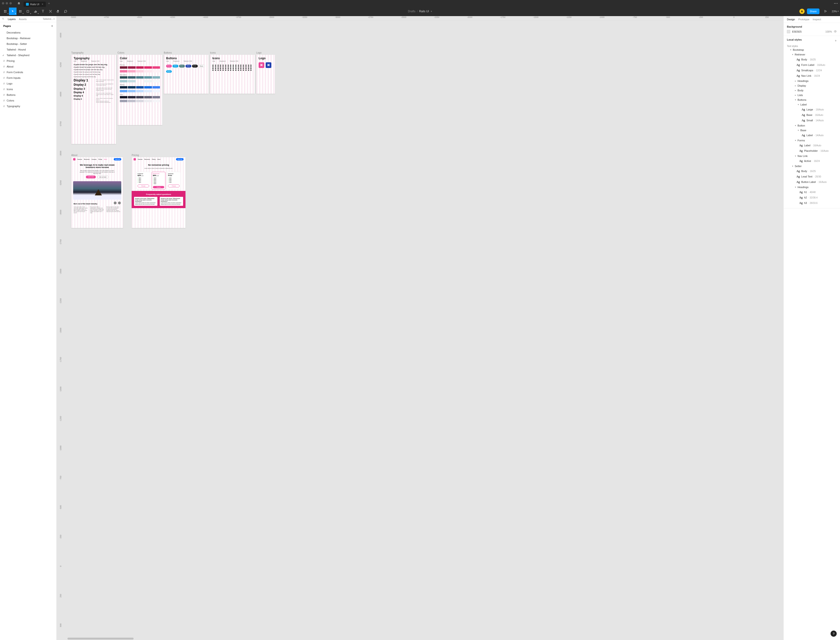  What do you see at coordinates (812, 29) in the screenshot?
I see `background-section: Background E5E5E5 100%` at bounding box center [812, 29].